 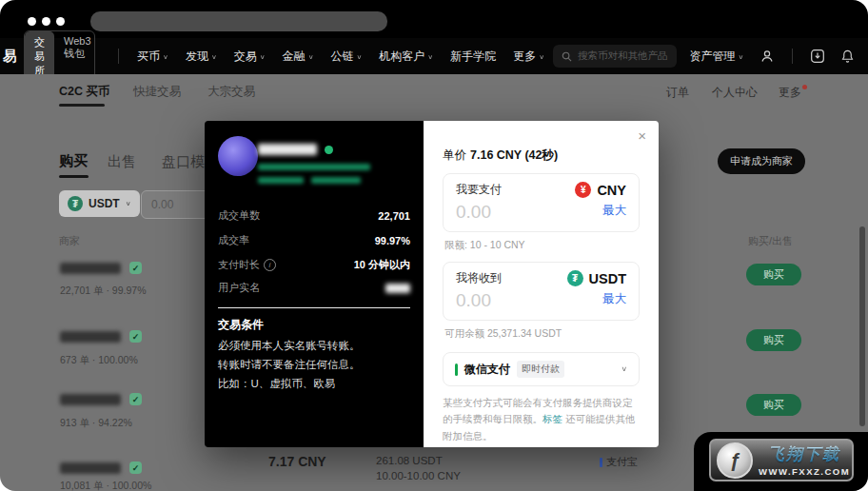 What do you see at coordinates (316, 364) in the screenshot?
I see `conditions-text: 必须使用本人实名账号转账。 转账时请不要备注任何信息。 比如：U、虚拟币、欧易` at bounding box center [316, 364].